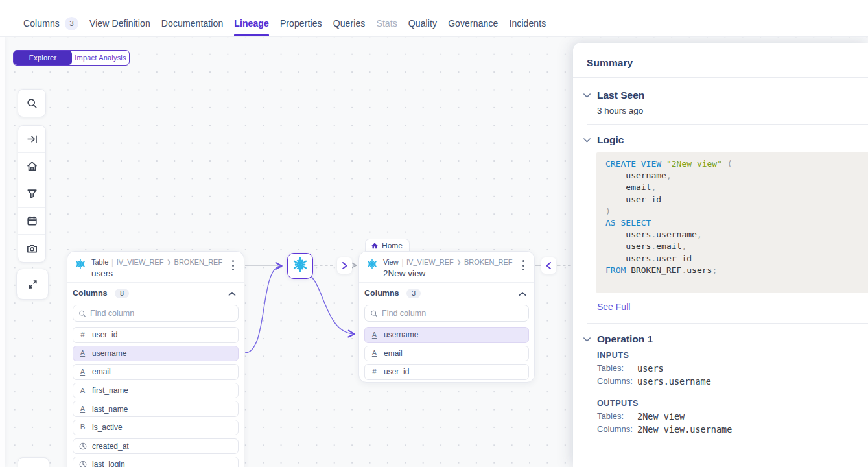 The height and width of the screenshot is (467, 868). Describe the element at coordinates (156, 462) in the screenshot. I see `column-row-last_login: last_login` at that location.